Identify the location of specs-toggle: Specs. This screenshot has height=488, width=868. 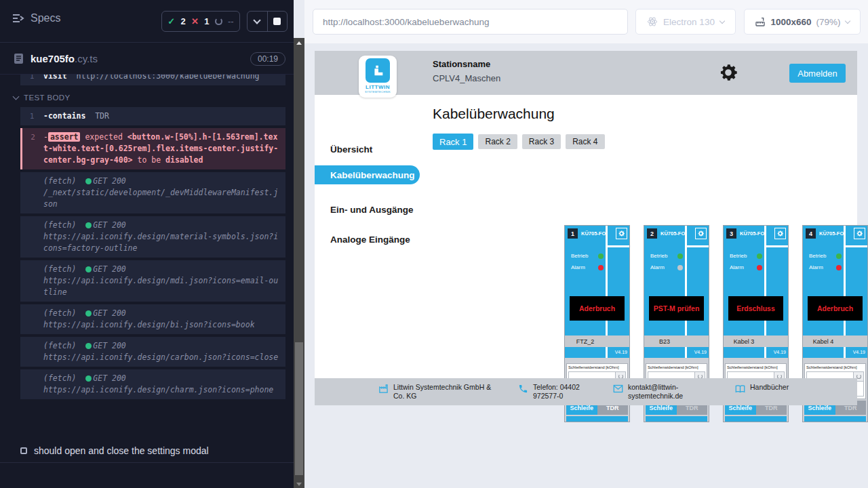
(37, 18).